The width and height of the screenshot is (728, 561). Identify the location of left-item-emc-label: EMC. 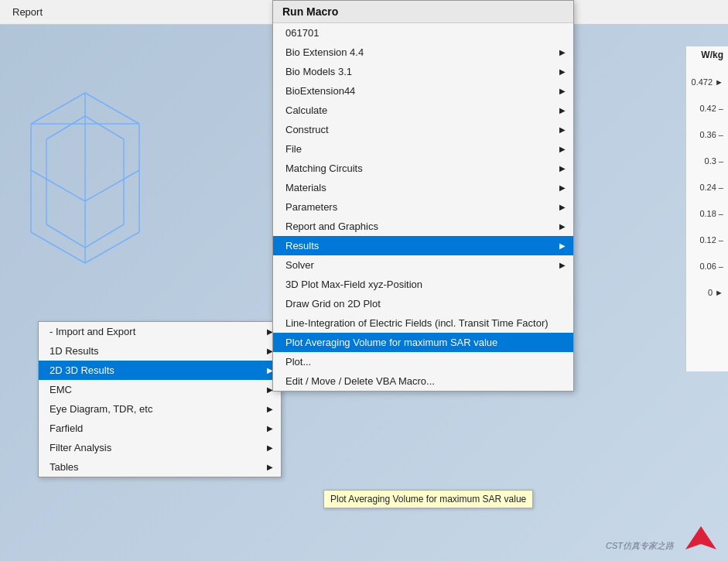
(60, 390).